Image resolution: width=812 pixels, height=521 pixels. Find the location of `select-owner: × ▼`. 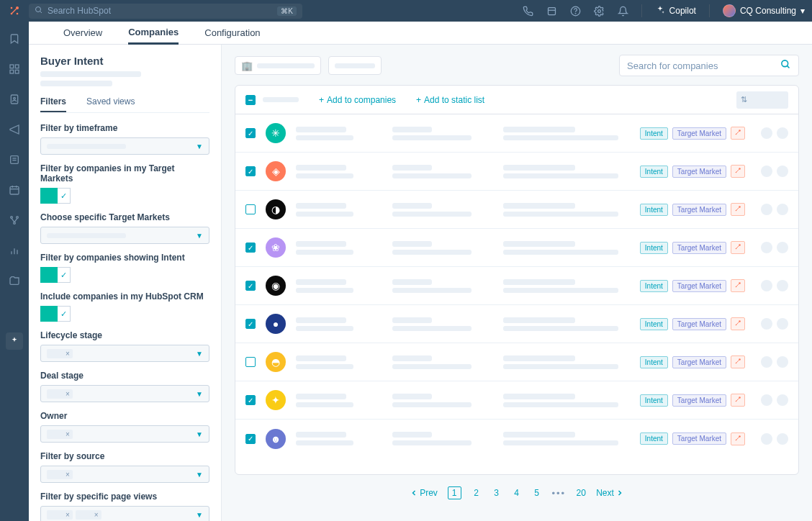

select-owner: × ▼ is located at coordinates (125, 434).